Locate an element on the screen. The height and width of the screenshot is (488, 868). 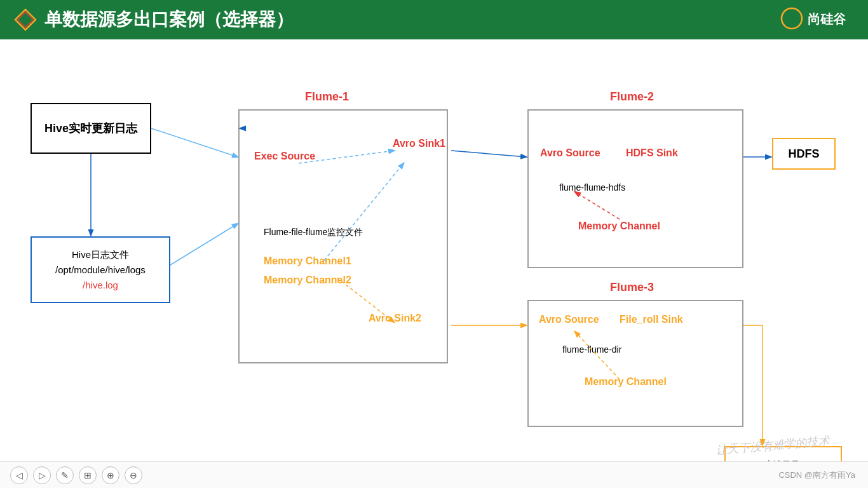
f2-flume-label: flume-flume-hdfs is located at coordinates (592, 187).